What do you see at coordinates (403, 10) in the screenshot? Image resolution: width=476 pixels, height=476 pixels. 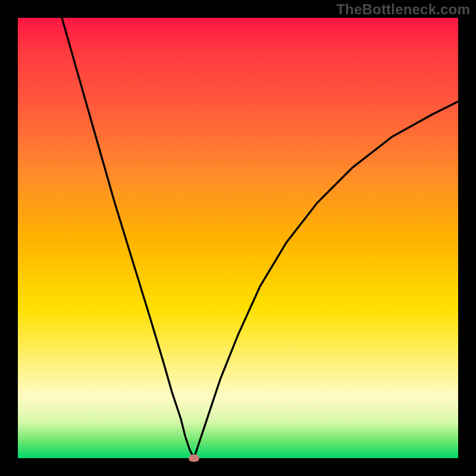 I see `watermark-label: TheBottleneck.com` at bounding box center [403, 10].